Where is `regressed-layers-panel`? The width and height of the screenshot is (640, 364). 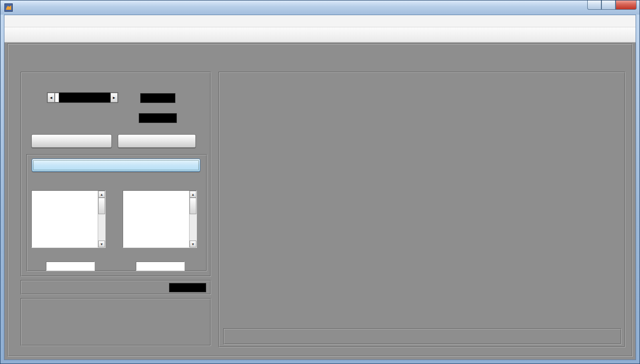
regressed-layers-panel is located at coordinates (116, 287).